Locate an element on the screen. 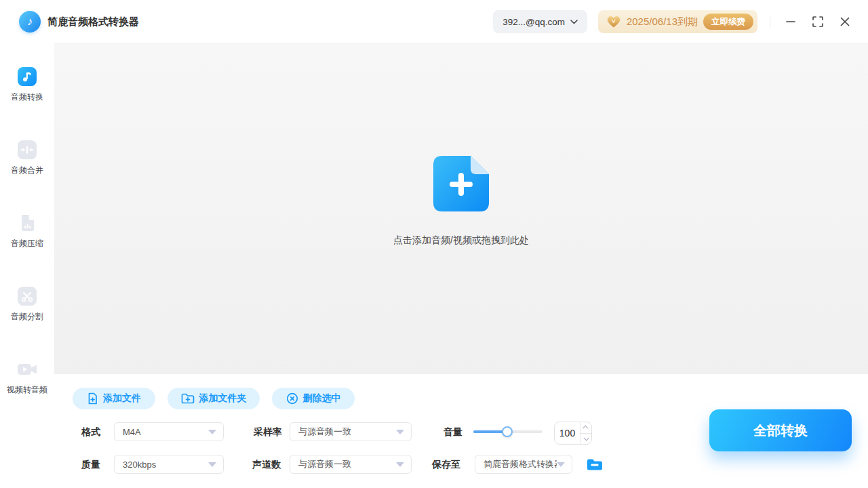 This screenshot has width=868, height=488. vip-status-badge: V 2025/06/13到期 立即续费 is located at coordinates (678, 22).